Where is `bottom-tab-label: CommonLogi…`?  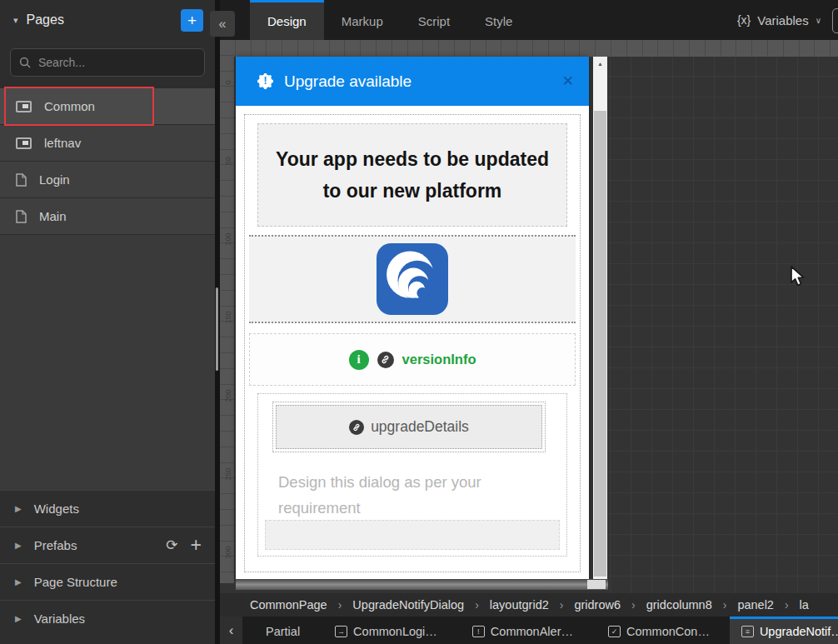
bottom-tab-label: CommonLogi… is located at coordinates (395, 632).